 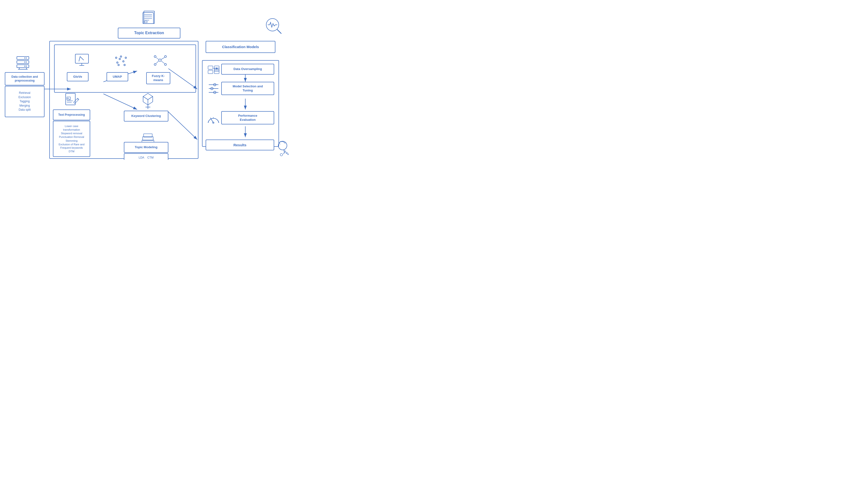 What do you see at coordinates (248, 69) in the screenshot?
I see `data-oversampling-box: Data Oversampling` at bounding box center [248, 69].